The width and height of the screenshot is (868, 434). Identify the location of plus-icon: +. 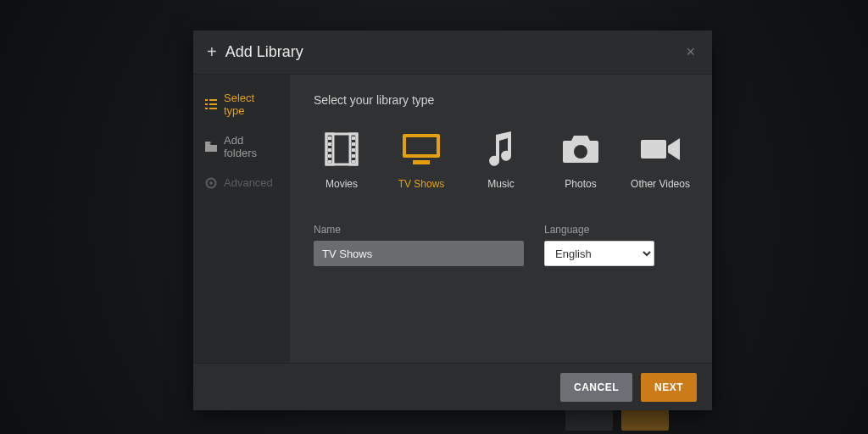
(212, 52).